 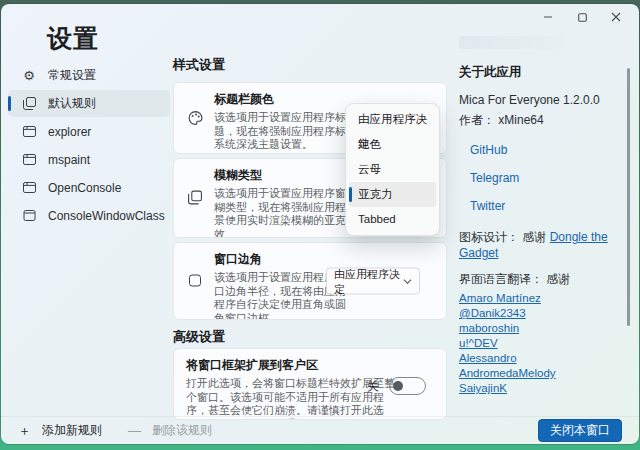 I want to click on sidebar-item-label: explorer, so click(x=70, y=132).